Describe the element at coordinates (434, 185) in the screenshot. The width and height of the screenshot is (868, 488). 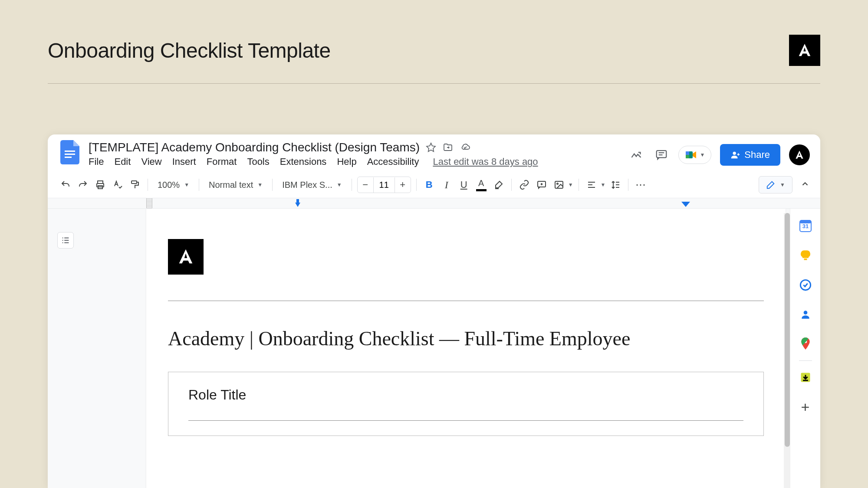
I see `formatting-toolbar: 100% ▼ Normal text ▼ IBM Plex S... ▼ − 1…` at that location.